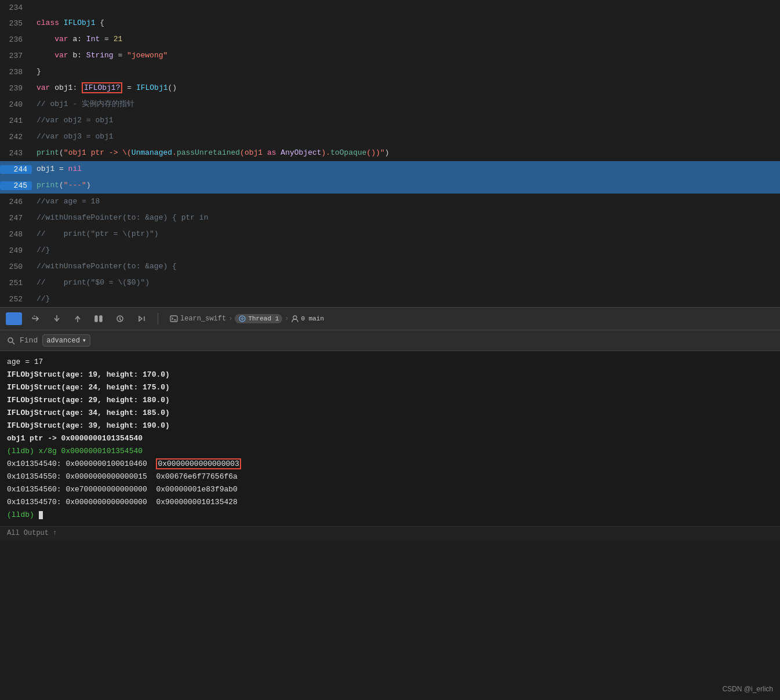  Describe the element at coordinates (390, 299) in the screenshot. I see `code-line-252: 252 //}` at that location.